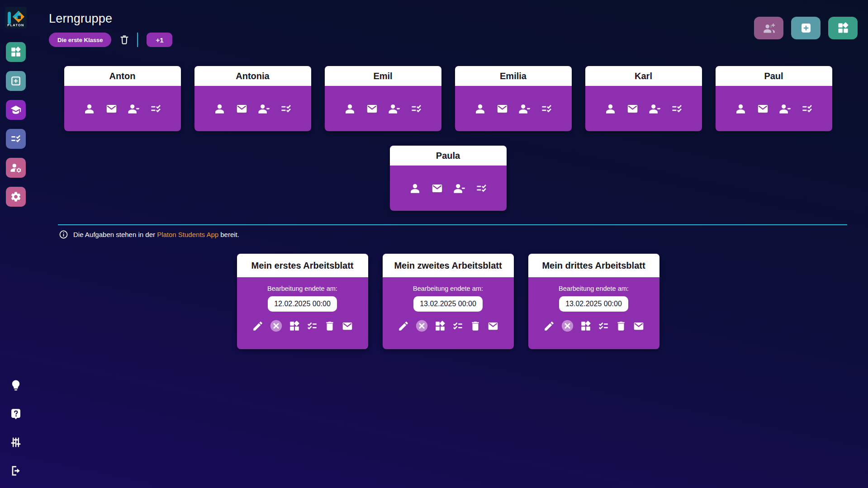  What do you see at coordinates (188, 234) in the screenshot?
I see `students-app-link: Platon Students App` at bounding box center [188, 234].